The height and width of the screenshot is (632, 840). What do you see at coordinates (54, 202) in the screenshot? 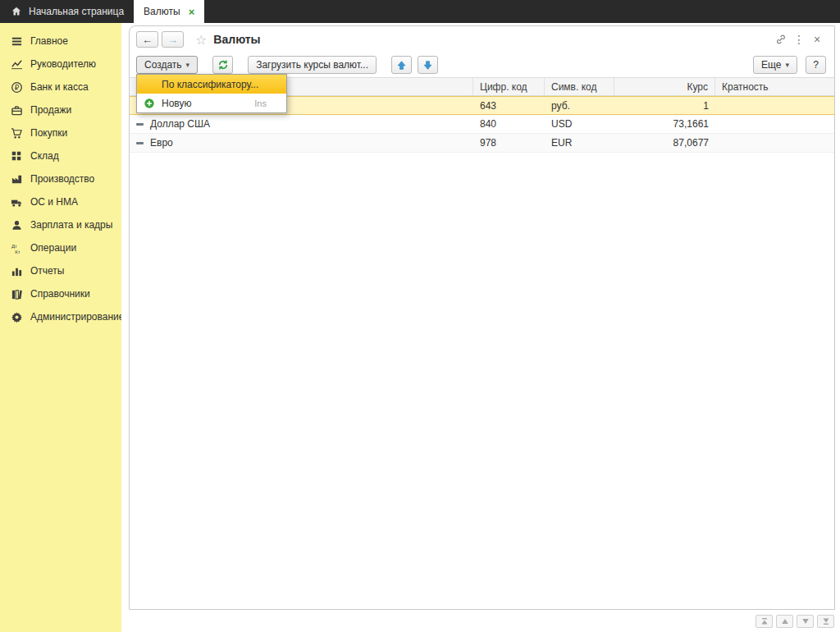
I see `sidebar-item-label: ОС и НМА` at bounding box center [54, 202].